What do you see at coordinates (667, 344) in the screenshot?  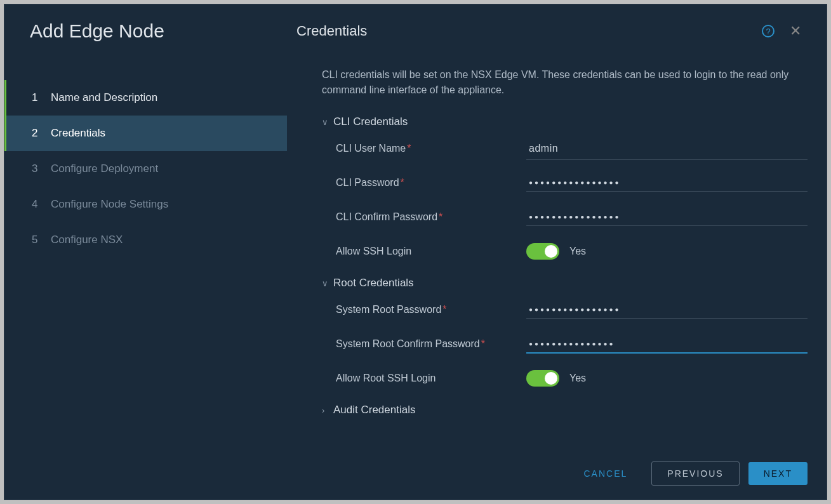 I see `root-confirm-password-input` at bounding box center [667, 344].